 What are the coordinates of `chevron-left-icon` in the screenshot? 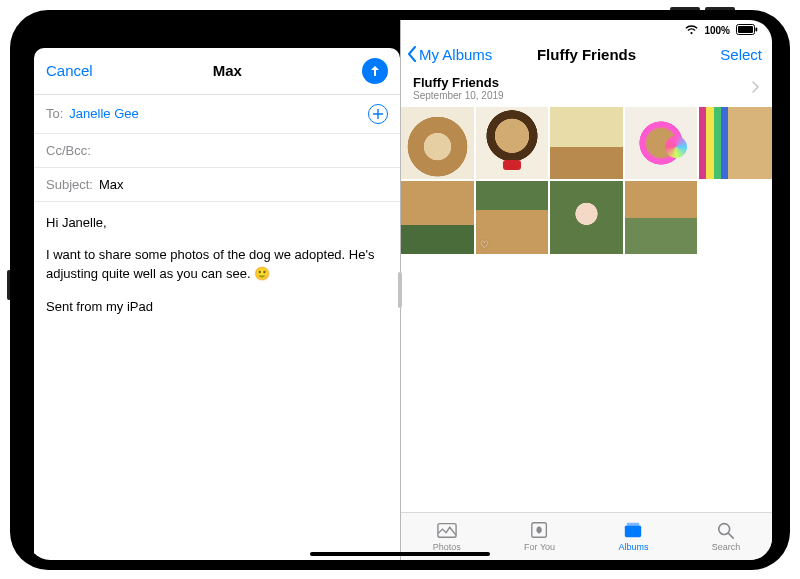 It's located at (412, 54).